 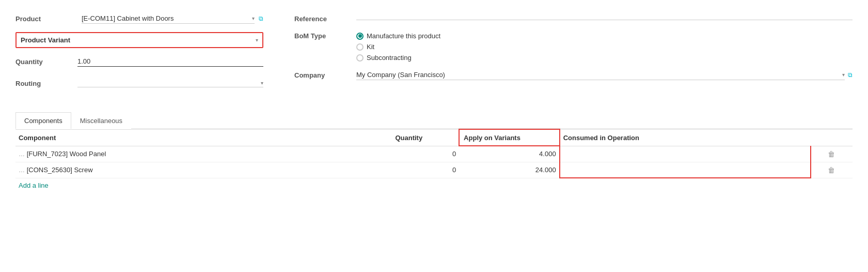 I want to click on th-component: Component, so click(x=203, y=138).